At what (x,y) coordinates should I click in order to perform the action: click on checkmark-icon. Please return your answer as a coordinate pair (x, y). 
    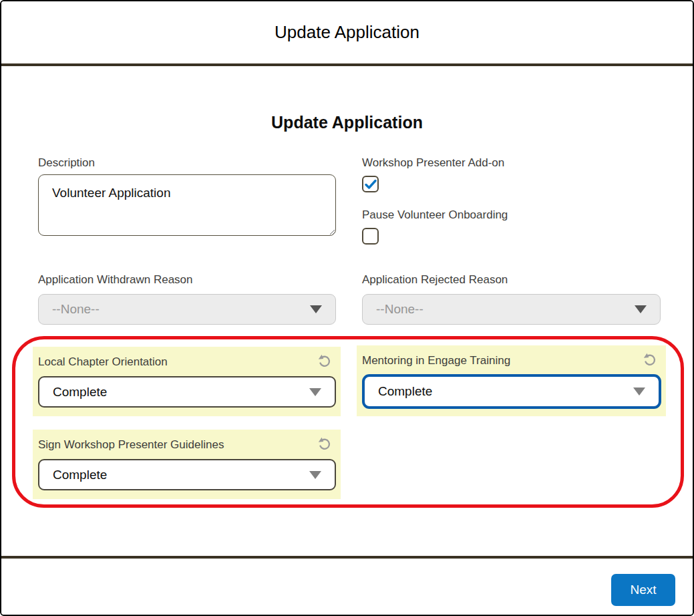
    Looking at the image, I should click on (371, 184).